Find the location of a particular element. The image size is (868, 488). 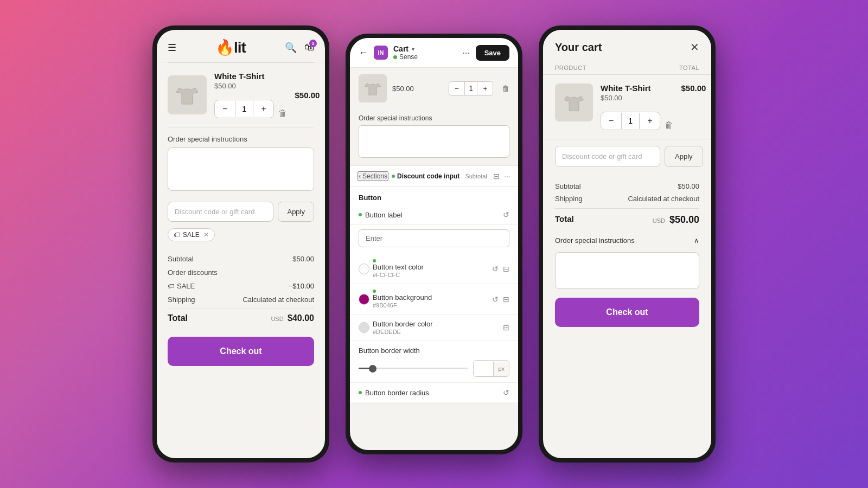

close-cart-button: ✕ is located at coordinates (694, 47).